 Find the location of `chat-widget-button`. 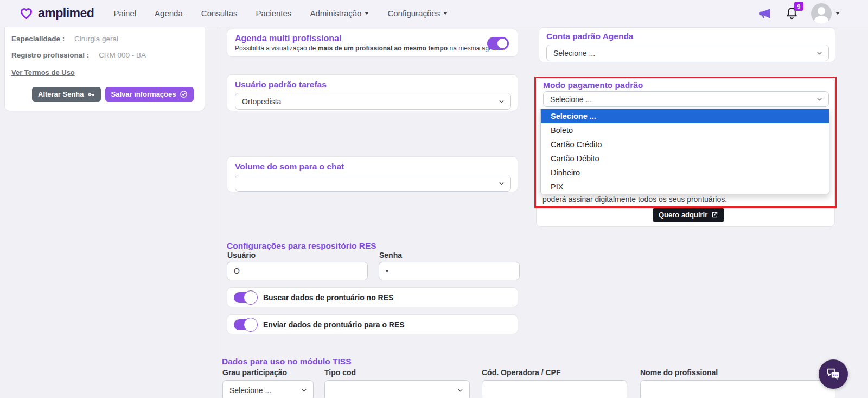

chat-widget-button is located at coordinates (833, 374).